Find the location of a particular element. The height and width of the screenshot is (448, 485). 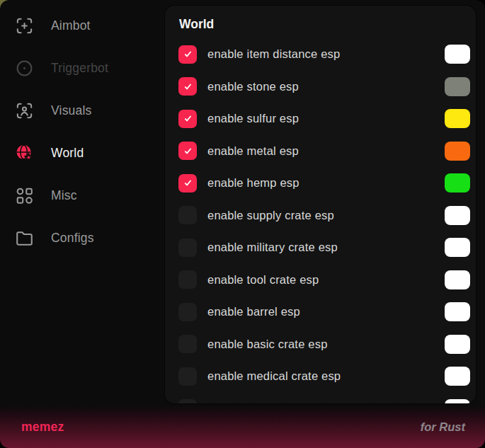

esp-checkbox-partial is located at coordinates (188, 401).